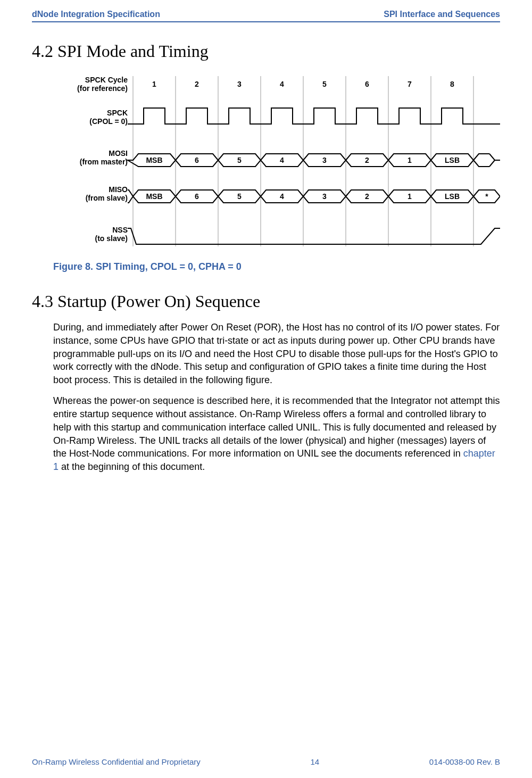  I want to click on svg-text: (to slave), so click(112, 238).